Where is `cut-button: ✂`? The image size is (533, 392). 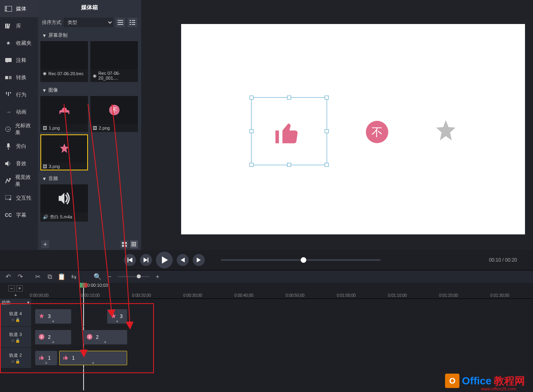
cut-button: ✂ is located at coordinates (38, 277).